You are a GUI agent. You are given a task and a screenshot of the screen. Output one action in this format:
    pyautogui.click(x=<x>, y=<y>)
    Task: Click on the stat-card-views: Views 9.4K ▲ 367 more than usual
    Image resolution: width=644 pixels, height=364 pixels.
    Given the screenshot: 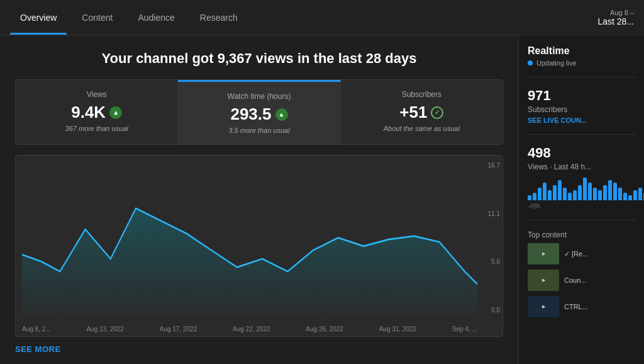 What is the action you would take?
    pyautogui.click(x=97, y=112)
    